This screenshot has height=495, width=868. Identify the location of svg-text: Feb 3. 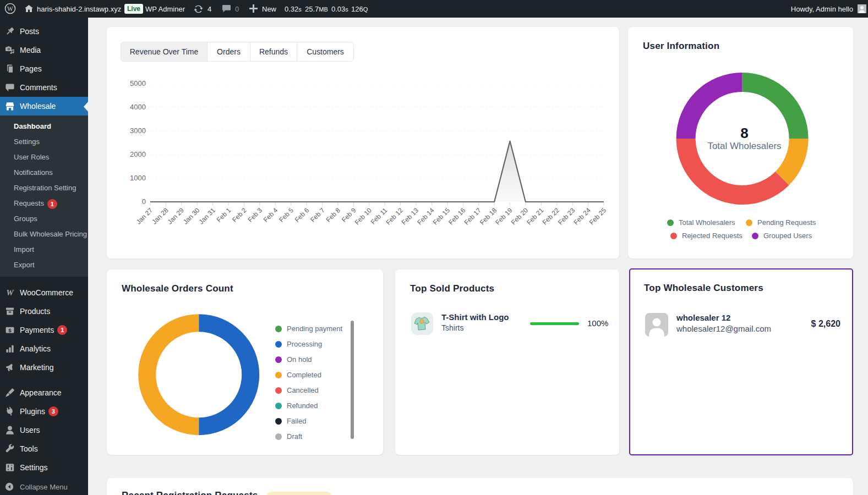
(255, 215).